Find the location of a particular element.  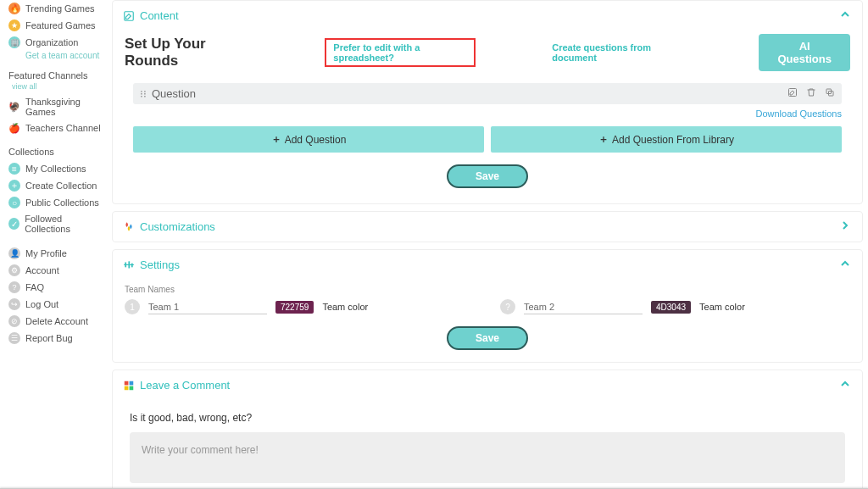

trending-games-icon: 🔥 is located at coordinates (14, 8).